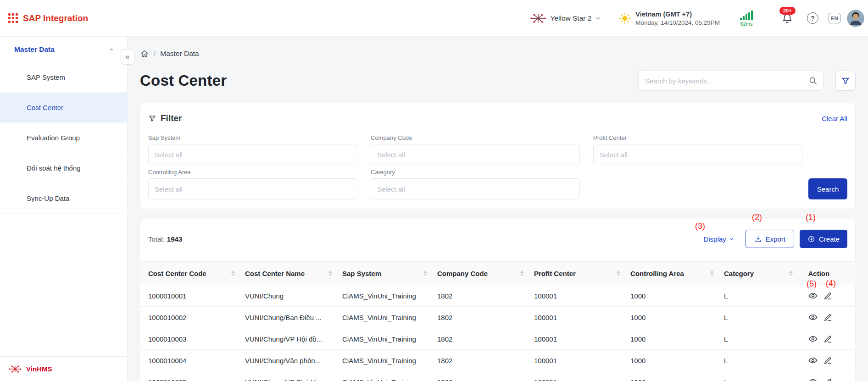  I want to click on sidebar: Master Data SAP System Cost Center Evalu…, so click(64, 209).